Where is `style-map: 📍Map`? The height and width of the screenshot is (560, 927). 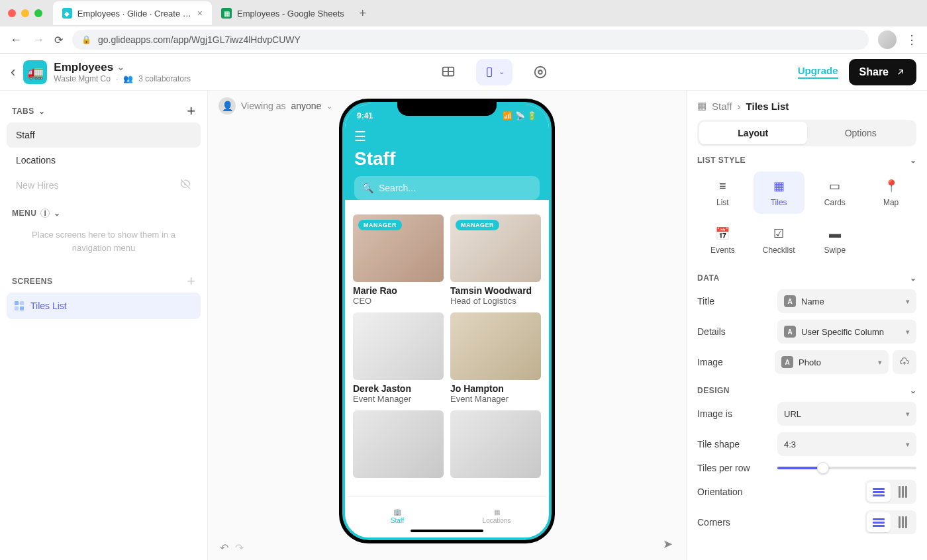 style-map: 📍Map is located at coordinates (891, 193).